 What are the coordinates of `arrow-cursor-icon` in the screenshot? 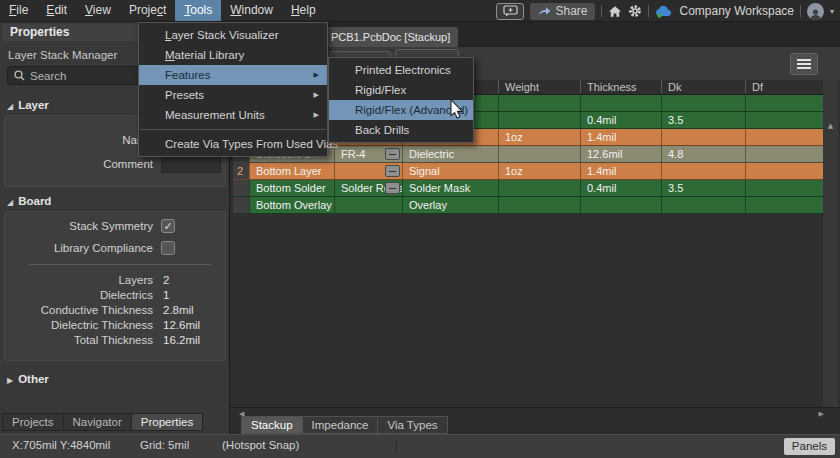 It's located at (457, 109).